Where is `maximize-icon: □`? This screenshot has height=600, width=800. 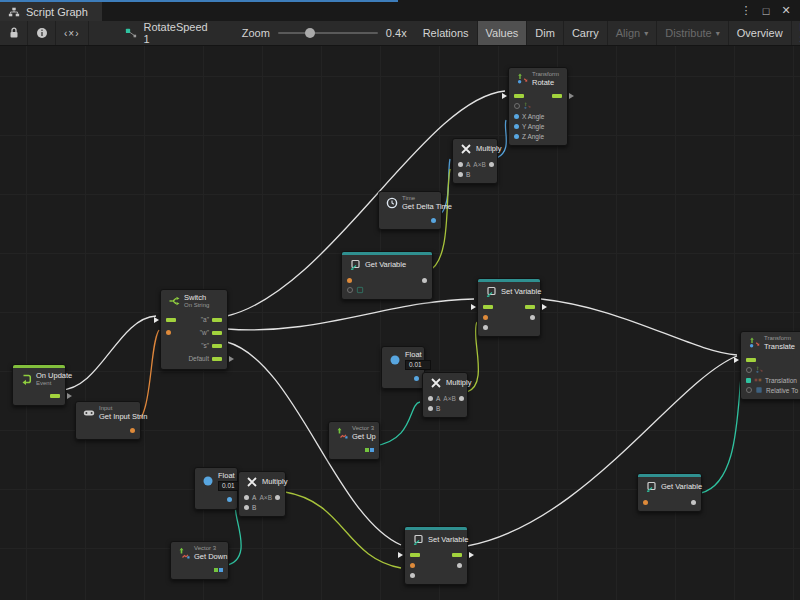 maximize-icon: □ is located at coordinates (766, 11).